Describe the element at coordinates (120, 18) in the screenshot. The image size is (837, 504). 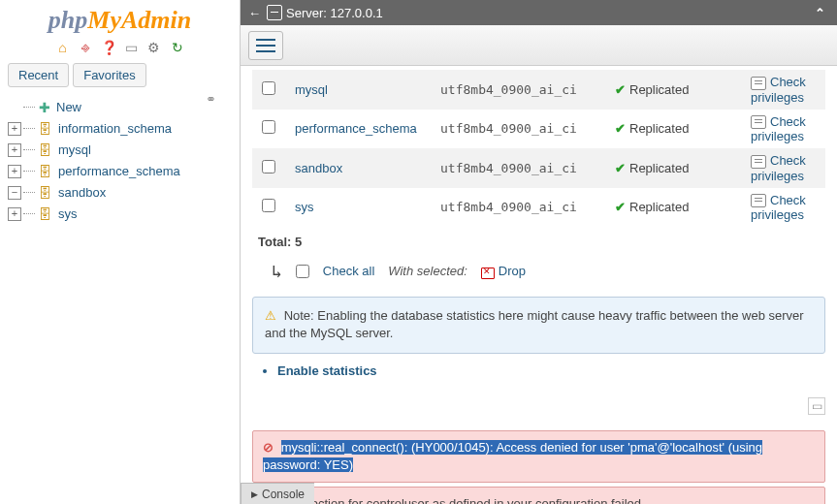
I see `logo: phpMyAdmin` at that location.